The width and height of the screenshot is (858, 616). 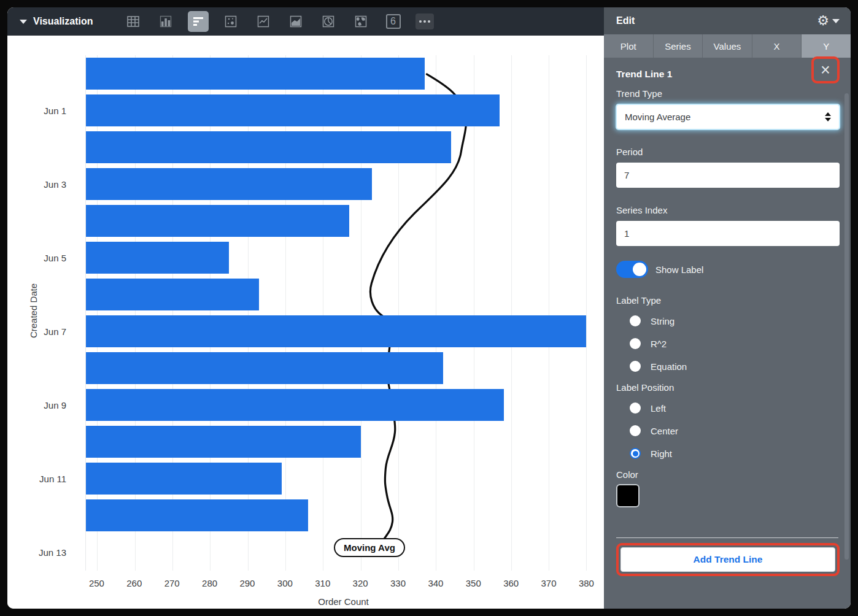 What do you see at coordinates (735, 366) in the screenshot?
I see `radio-equation: Equation` at bounding box center [735, 366].